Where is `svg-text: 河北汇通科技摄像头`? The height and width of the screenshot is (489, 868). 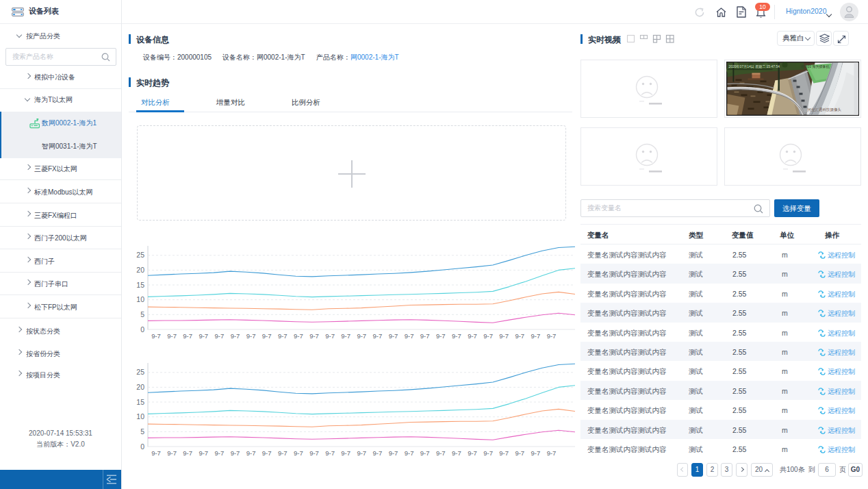
svg-text: 河北汇通科技摄像头 is located at coordinates (825, 110).